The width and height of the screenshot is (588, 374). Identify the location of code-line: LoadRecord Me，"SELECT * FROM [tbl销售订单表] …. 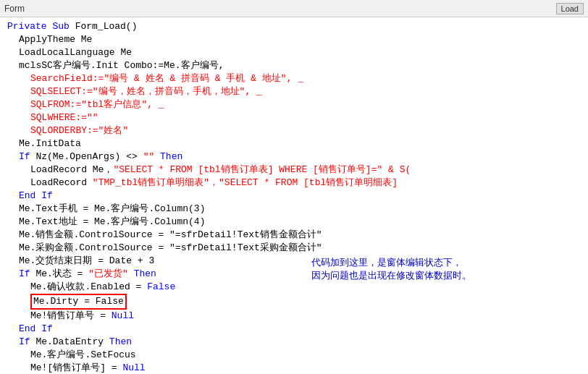
(294, 170).